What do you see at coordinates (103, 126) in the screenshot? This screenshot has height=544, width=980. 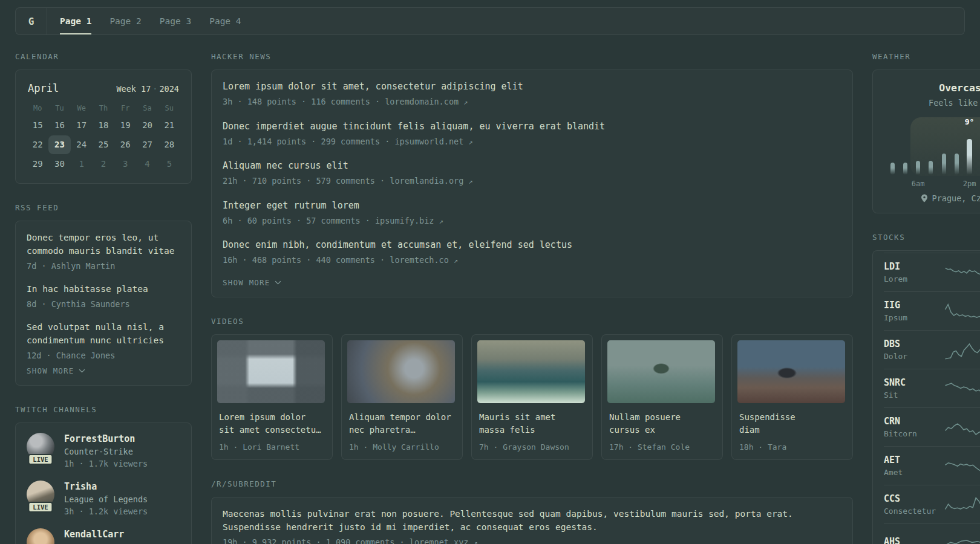 I see `calendar-day: 18` at bounding box center [103, 126].